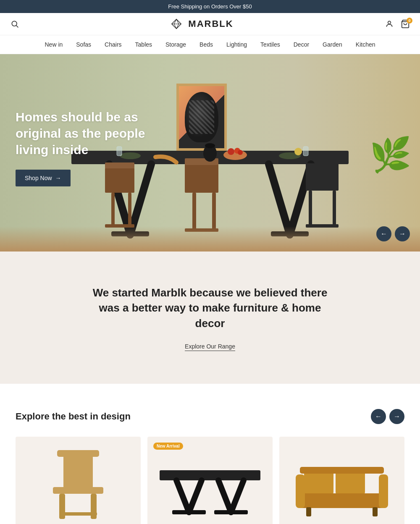 This screenshot has height=524, width=420. What do you see at coordinates (342, 480) in the screenshot?
I see `product-card-sofa` at bounding box center [342, 480].